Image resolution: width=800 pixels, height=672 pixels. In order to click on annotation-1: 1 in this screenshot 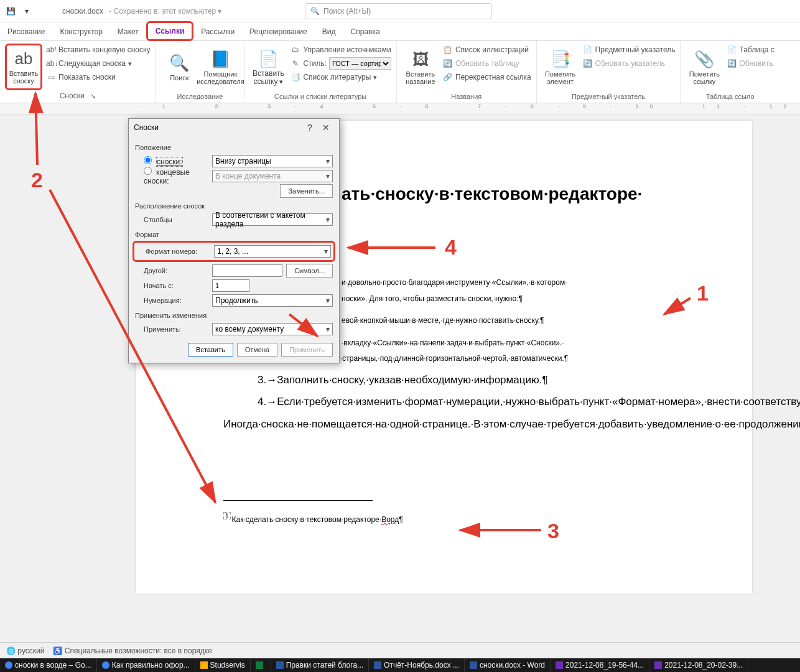, I will do `click(703, 294)`.